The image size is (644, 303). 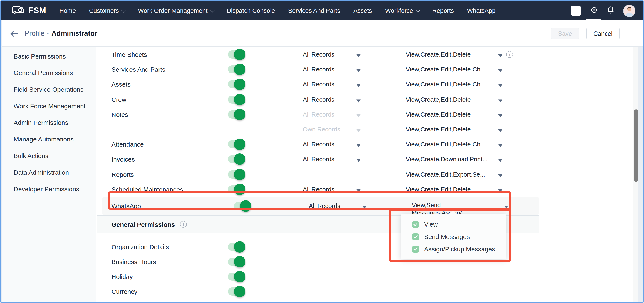 I want to click on nav-item-work-order-management: Work Order Management, so click(x=176, y=11).